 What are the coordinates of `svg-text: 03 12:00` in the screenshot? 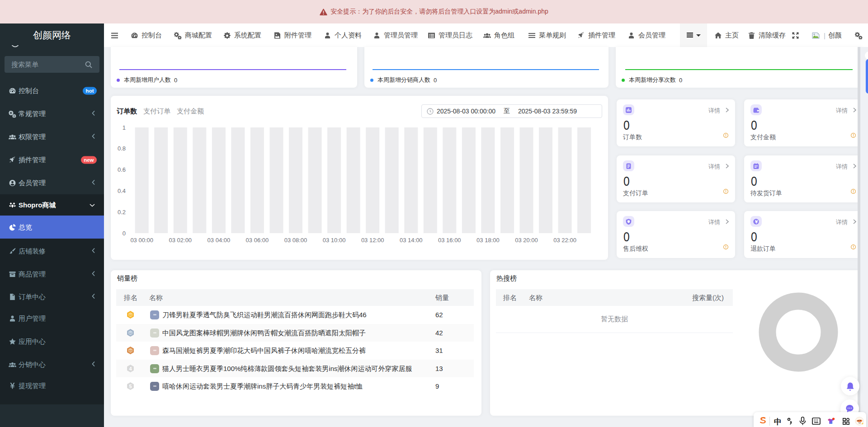 It's located at (373, 240).